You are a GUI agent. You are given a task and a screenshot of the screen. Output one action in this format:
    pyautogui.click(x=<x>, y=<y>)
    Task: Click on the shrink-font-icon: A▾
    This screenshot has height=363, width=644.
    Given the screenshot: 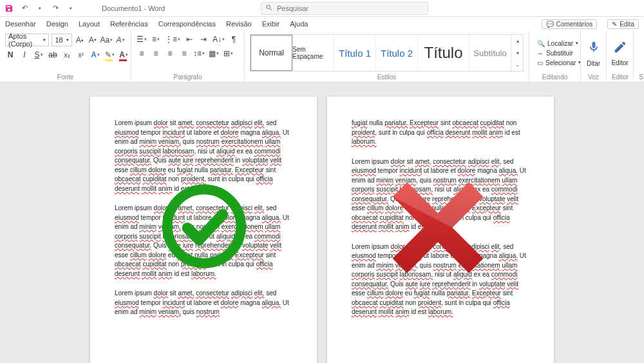 What is the action you would take?
    pyautogui.click(x=93, y=40)
    